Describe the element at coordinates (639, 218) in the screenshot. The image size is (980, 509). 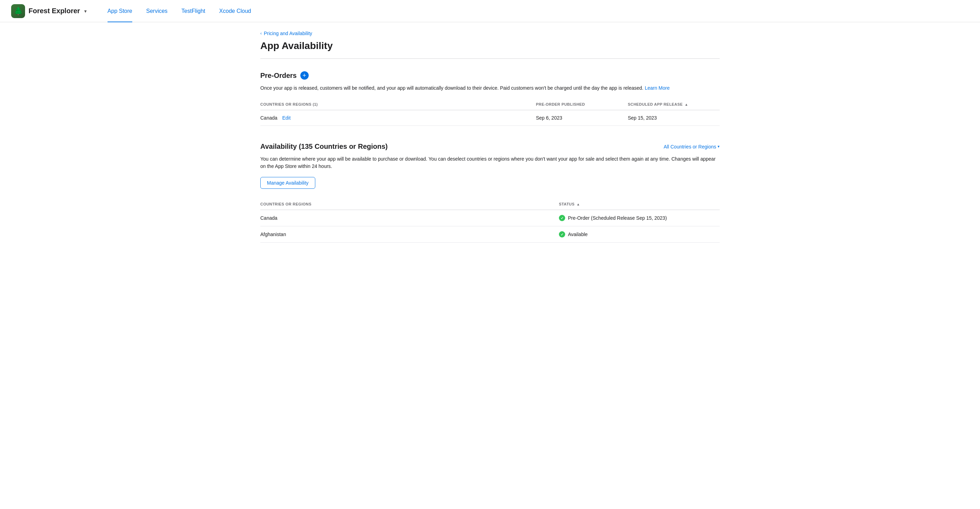
I see `availability-row-0-status: Pre-Order (Scheduled Release Sep 15, 202…` at that location.